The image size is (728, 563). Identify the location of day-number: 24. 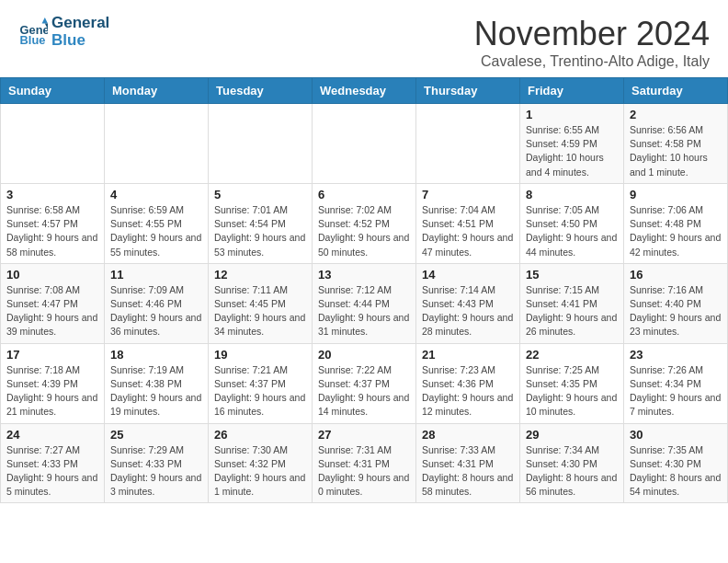
(52, 434).